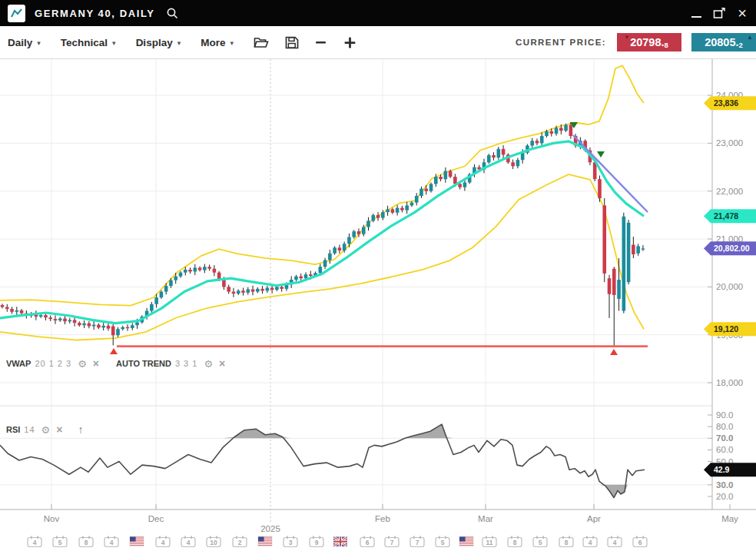  I want to click on menu-technical: Technical ▾, so click(88, 43).